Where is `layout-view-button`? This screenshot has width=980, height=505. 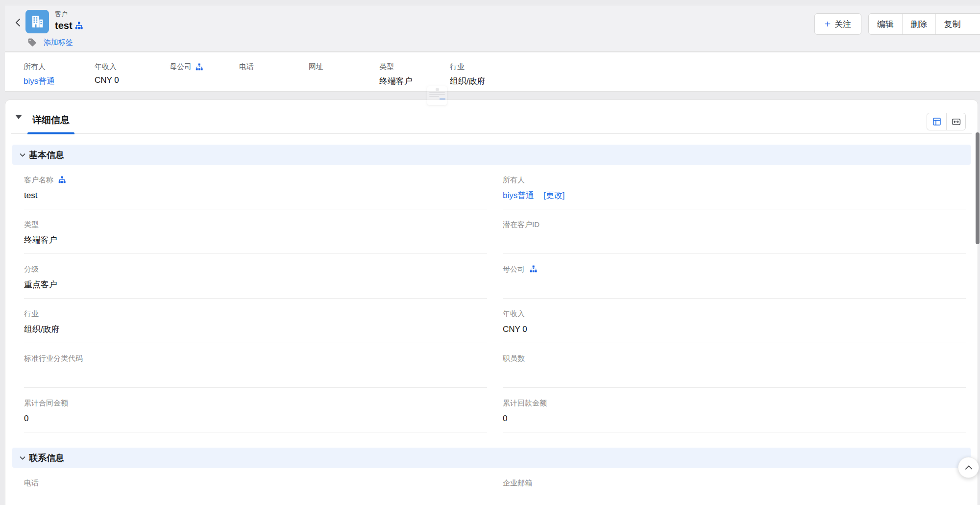 layout-view-button is located at coordinates (937, 122).